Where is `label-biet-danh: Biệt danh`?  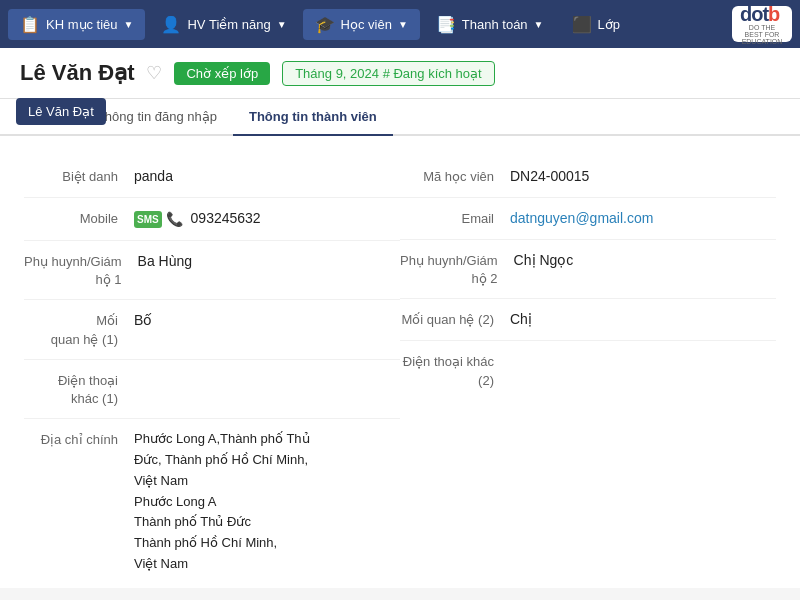 label-biet-danh: Biệt danh is located at coordinates (79, 176).